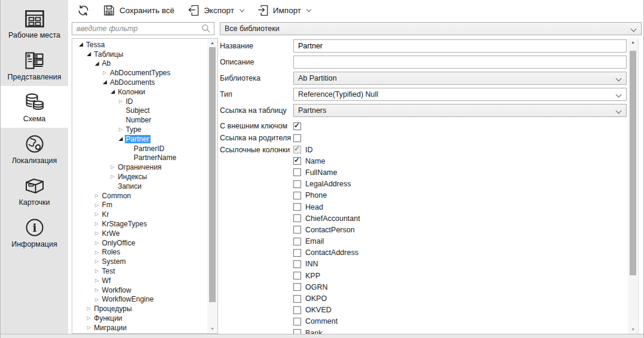  Describe the element at coordinates (298, 184) in the screenshot. I see `column-checkbox-LegalAddress` at that location.